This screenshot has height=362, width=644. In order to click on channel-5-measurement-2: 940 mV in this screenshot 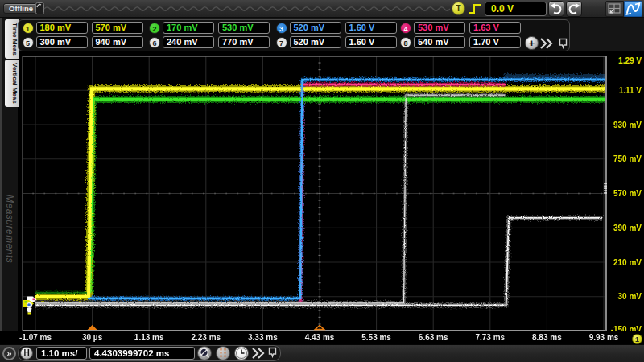, I will do `click(118, 42)`.